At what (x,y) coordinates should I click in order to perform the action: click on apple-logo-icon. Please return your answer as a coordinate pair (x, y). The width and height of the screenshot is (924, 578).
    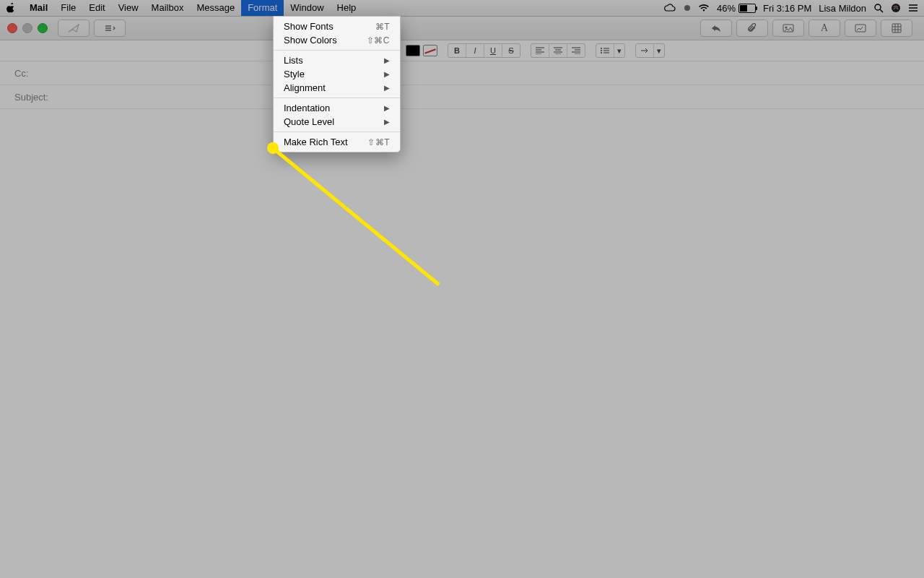
    Looking at the image, I should click on (11, 8).